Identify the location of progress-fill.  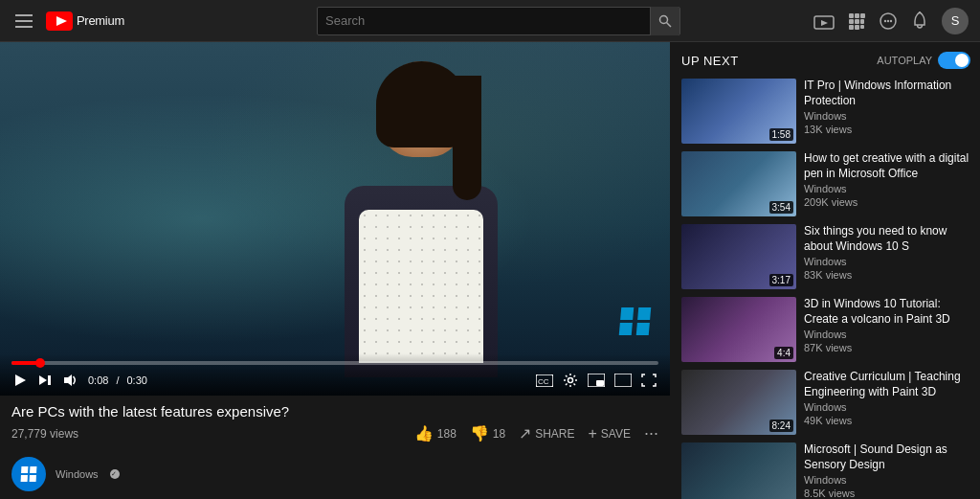
(26, 363).